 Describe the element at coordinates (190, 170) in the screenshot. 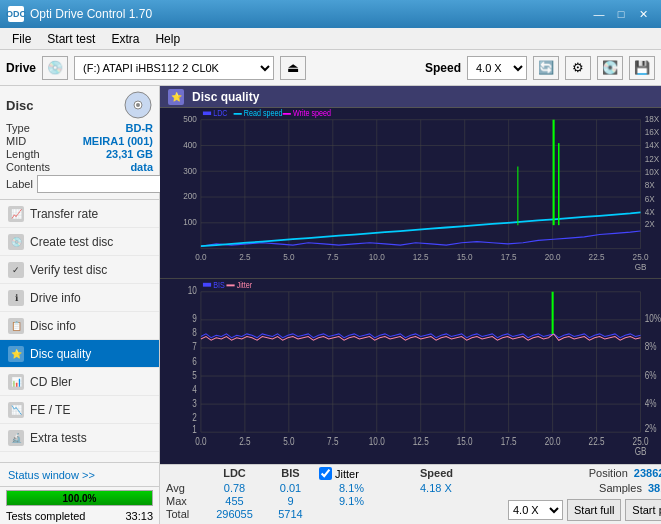

I see `svg-text: 300` at that location.